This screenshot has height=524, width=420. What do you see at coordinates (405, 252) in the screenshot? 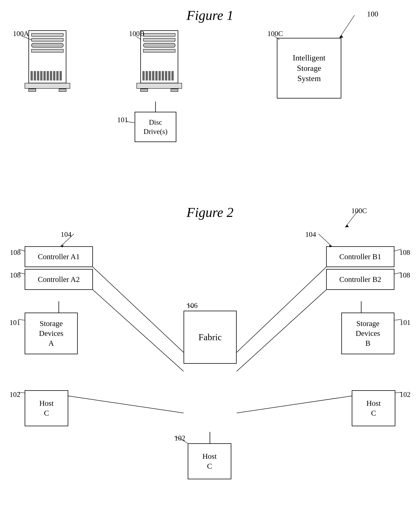
I see `fig2-ref-108-b1: 108` at bounding box center [405, 252].